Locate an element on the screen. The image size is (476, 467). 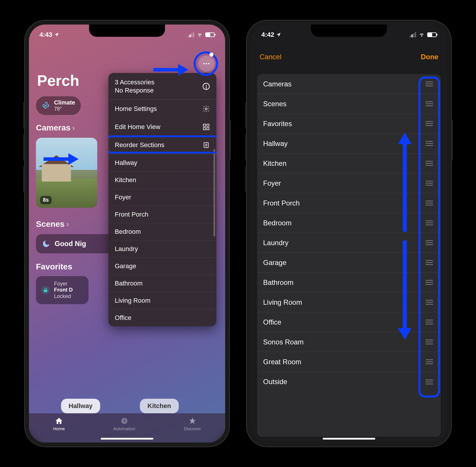
room-pill-kitchen: Kitchen is located at coordinates (159, 406).